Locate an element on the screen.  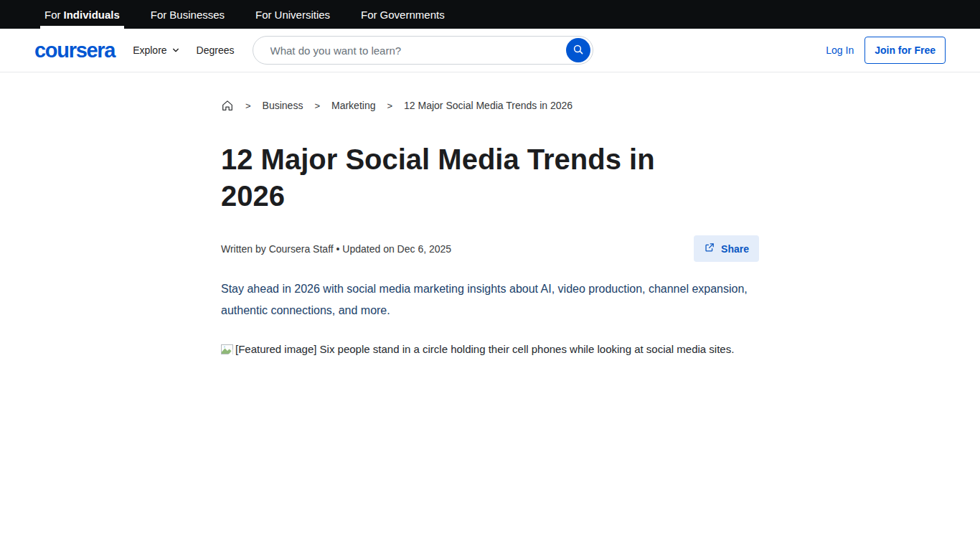
search-bar is located at coordinates (423, 50).